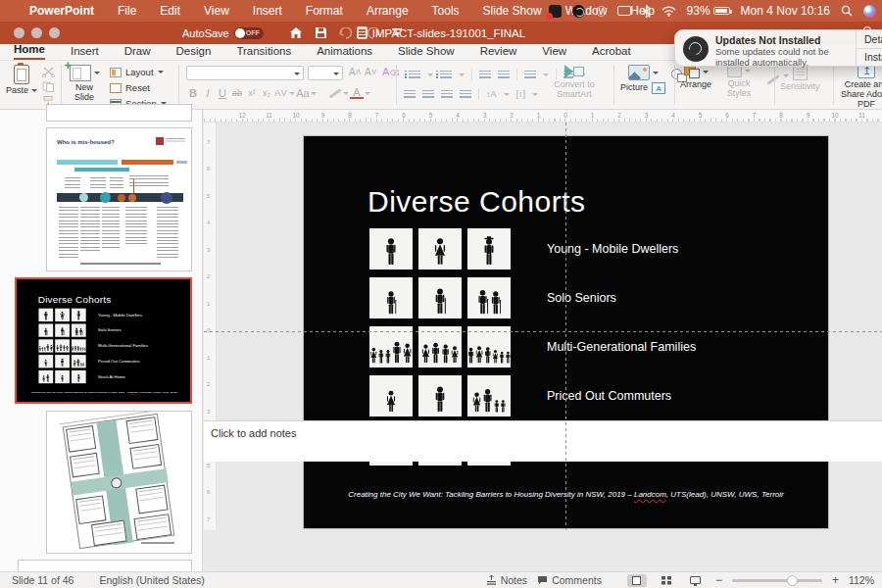  What do you see at coordinates (499, 53) in the screenshot?
I see `tab-review: Review` at bounding box center [499, 53].